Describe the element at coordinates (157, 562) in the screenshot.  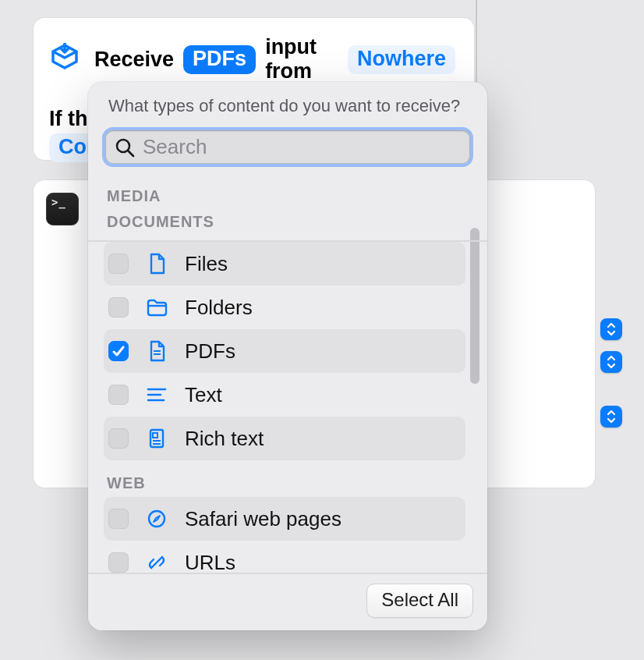
I see `link-icon` at that location.